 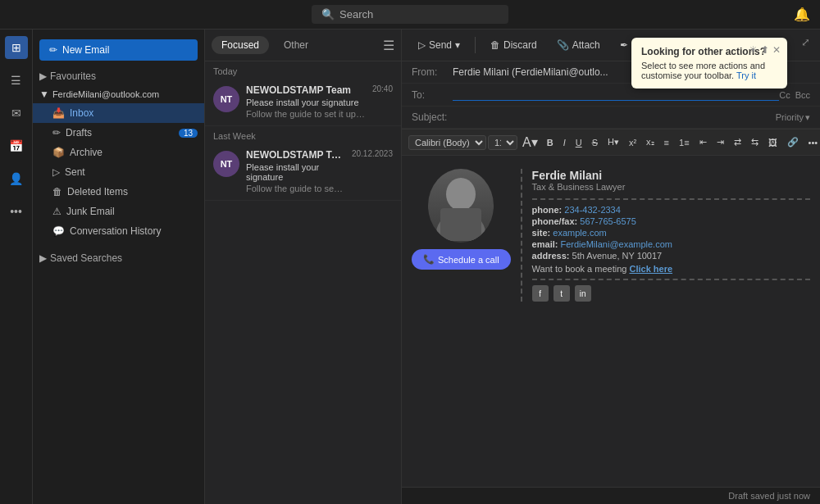 What do you see at coordinates (16, 80) in the screenshot?
I see `nav-hamburger: ☰` at bounding box center [16, 80].